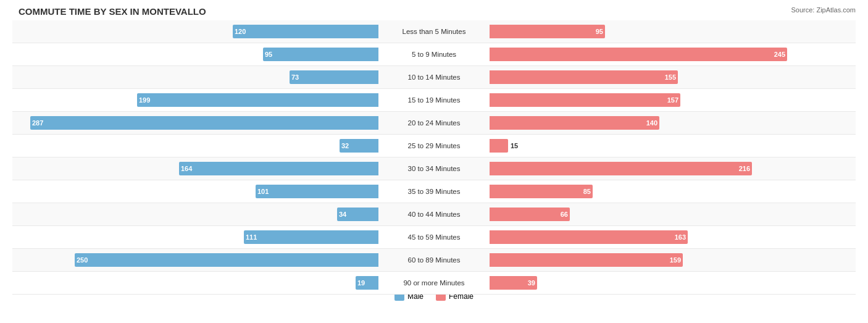 This screenshot has width=868, height=323. What do you see at coordinates (541, 191) in the screenshot?
I see `bar-female: 85` at bounding box center [541, 191].